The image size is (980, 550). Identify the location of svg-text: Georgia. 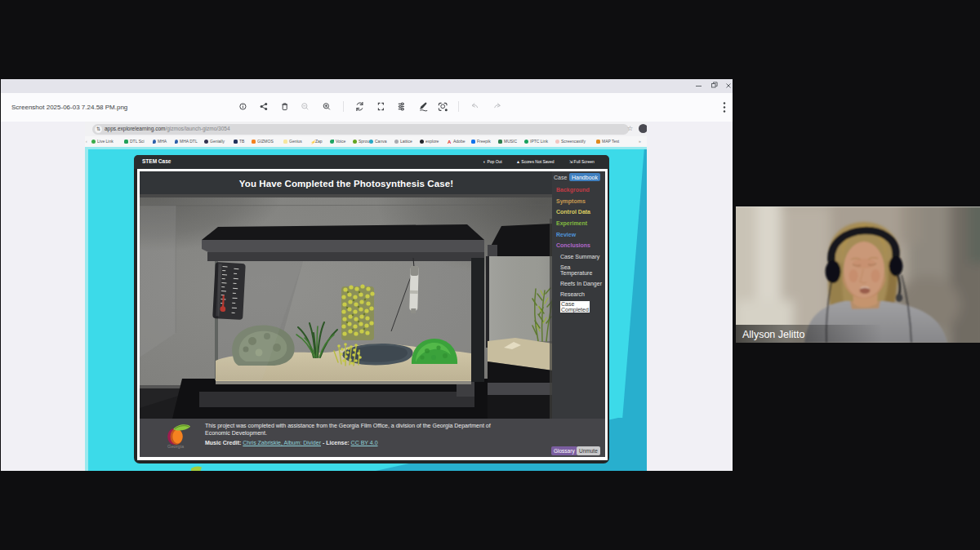
(176, 446).